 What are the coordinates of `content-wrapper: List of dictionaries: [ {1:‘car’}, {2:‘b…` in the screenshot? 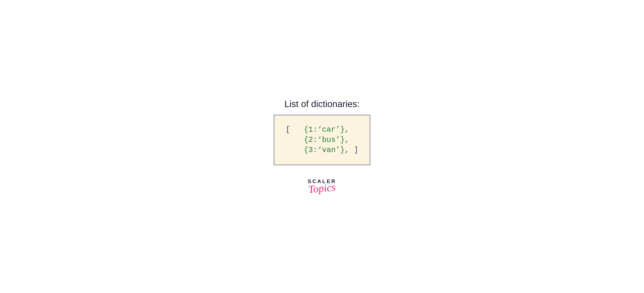 It's located at (322, 146).